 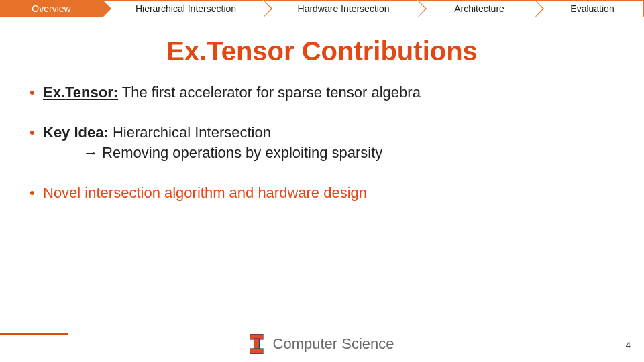 I want to click on nav-item-hierarchical-intersection: Hierarchical Intersection, so click(x=182, y=9).